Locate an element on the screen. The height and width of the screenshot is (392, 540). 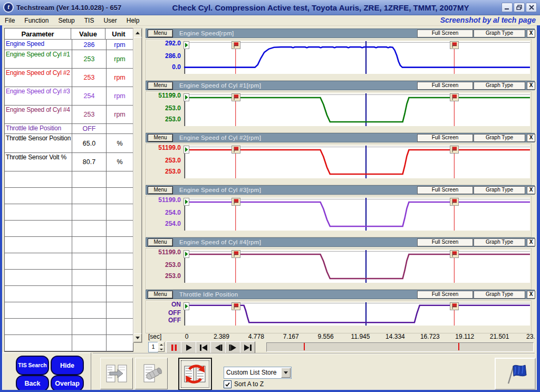
menu-setup: Setup is located at coordinates (66, 21).